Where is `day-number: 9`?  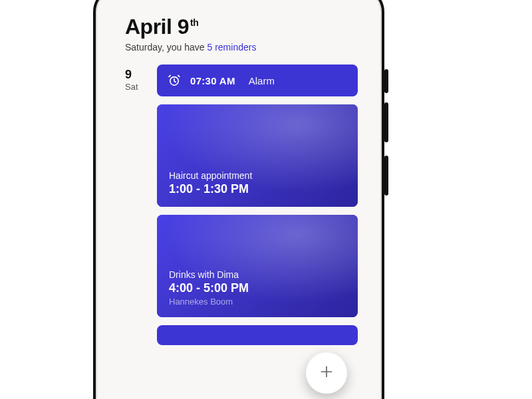
day-number: 9 is located at coordinates (132, 74).